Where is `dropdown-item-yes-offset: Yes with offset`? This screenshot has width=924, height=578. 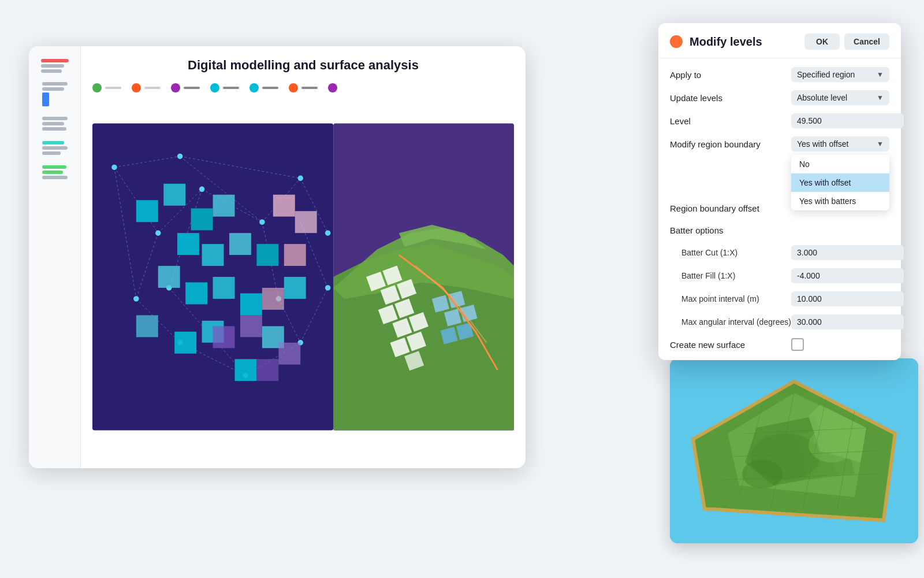
dropdown-item-yes-offset: Yes with offset is located at coordinates (840, 183).